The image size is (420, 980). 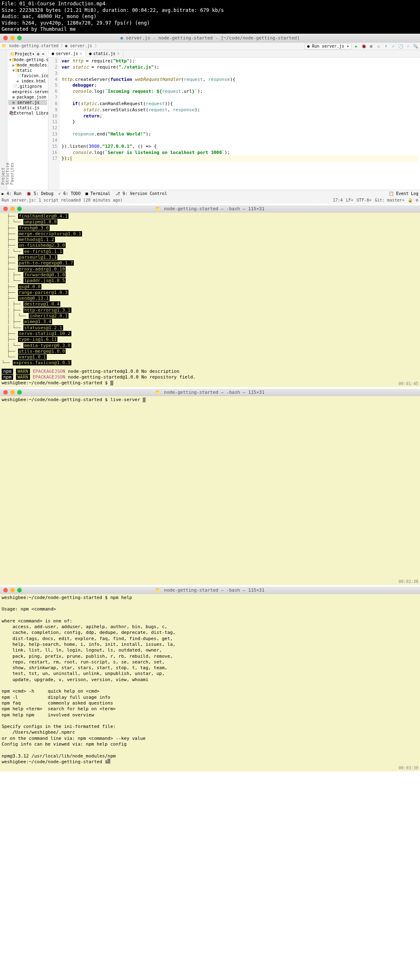 I want to click on window-title: ● server.js - node-getting-started - [~/…, so click(x=210, y=38).